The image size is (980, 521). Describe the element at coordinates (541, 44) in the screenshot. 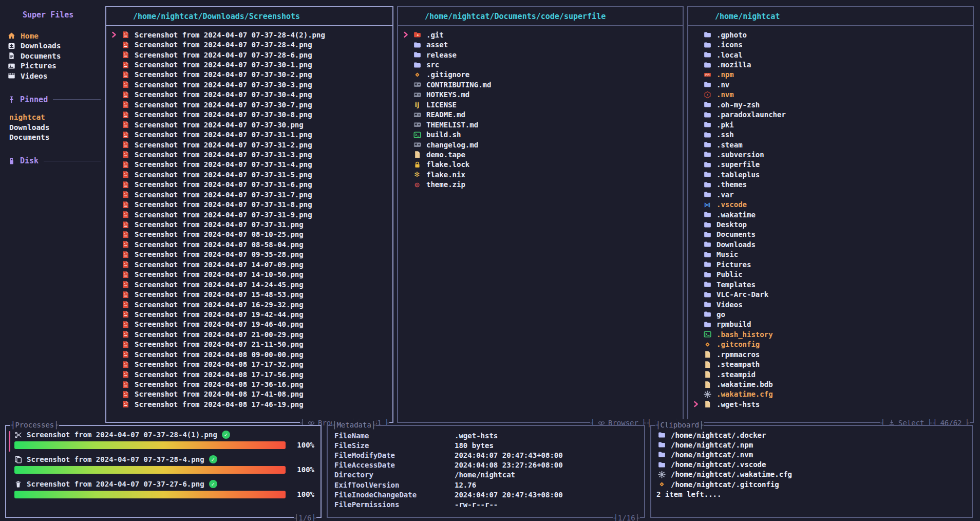

I see `file-row: asset` at that location.